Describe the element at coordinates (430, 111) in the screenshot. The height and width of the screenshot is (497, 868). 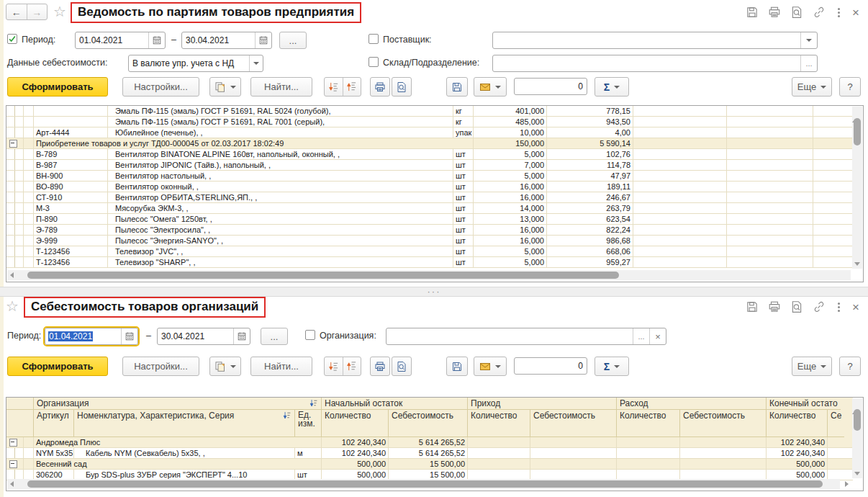
I see `table-row: Эмаль ПФ-115 (эмаль) ГОСТ Р 51691, RAL 5…` at that location.